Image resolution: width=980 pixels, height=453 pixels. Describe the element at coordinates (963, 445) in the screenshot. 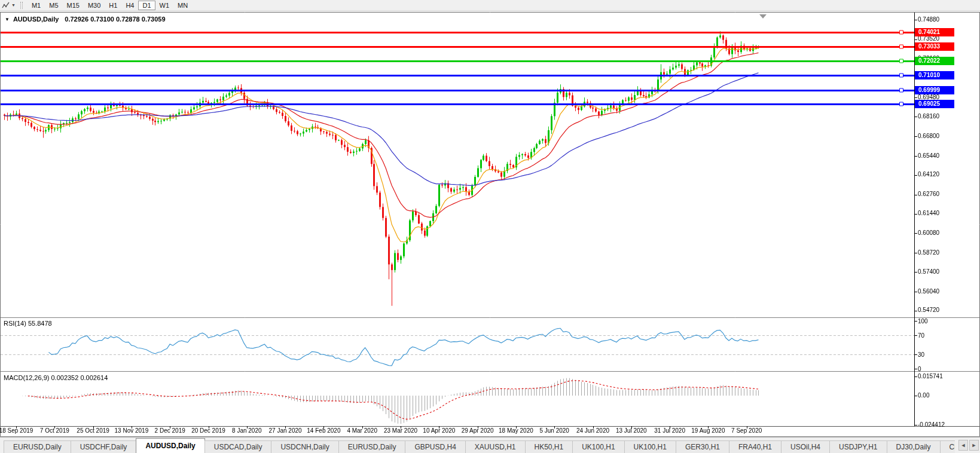

I see `tab-scroll-left-icon: ◄` at that location.